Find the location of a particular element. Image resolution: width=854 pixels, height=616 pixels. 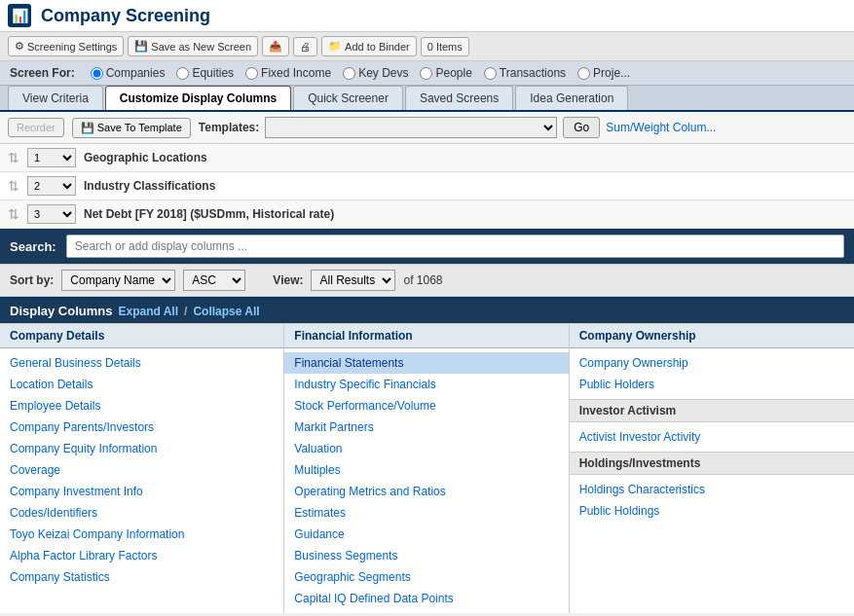

list-item: Company Ownership is located at coordinates (712, 363).